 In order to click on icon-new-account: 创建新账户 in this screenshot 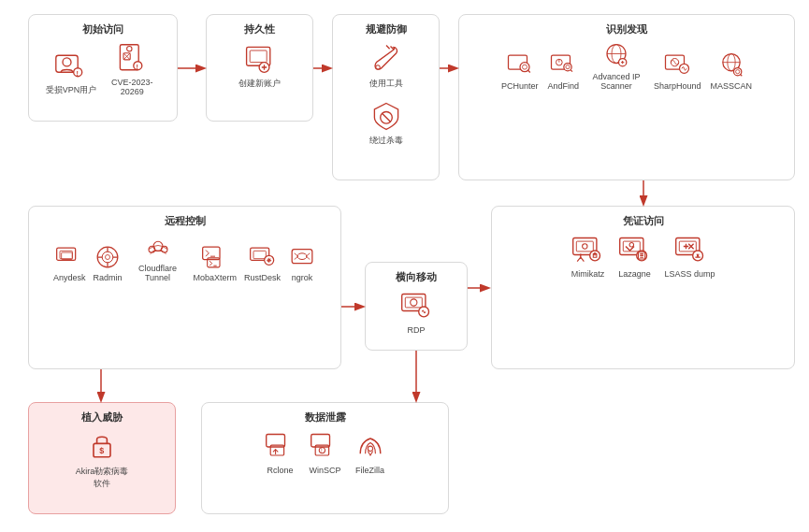, I will do `click(260, 65)`.